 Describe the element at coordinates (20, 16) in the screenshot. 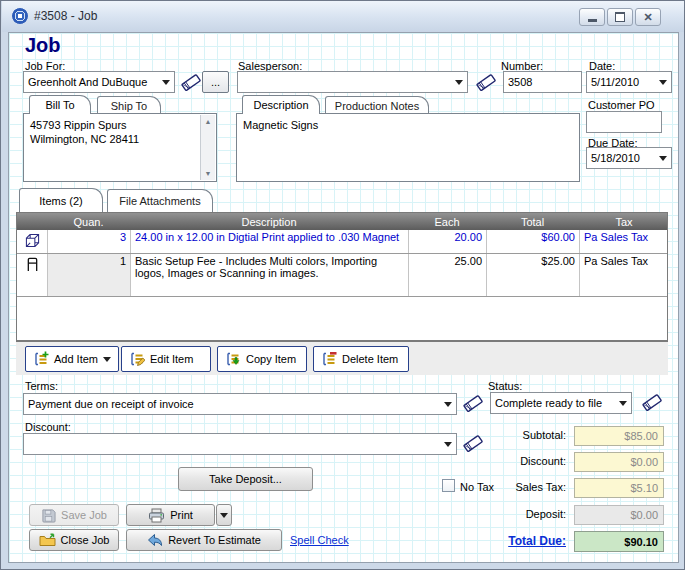

I see `app-icon` at that location.